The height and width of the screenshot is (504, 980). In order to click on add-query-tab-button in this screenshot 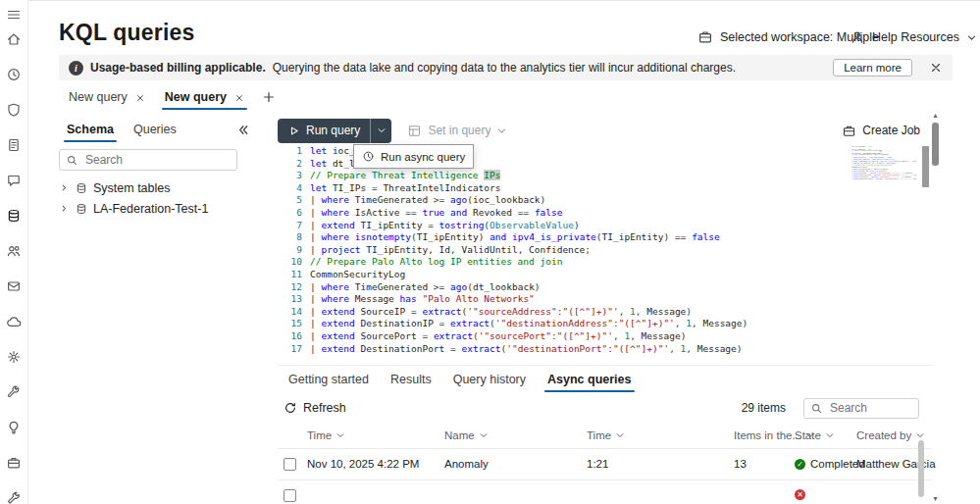, I will do `click(269, 97)`.